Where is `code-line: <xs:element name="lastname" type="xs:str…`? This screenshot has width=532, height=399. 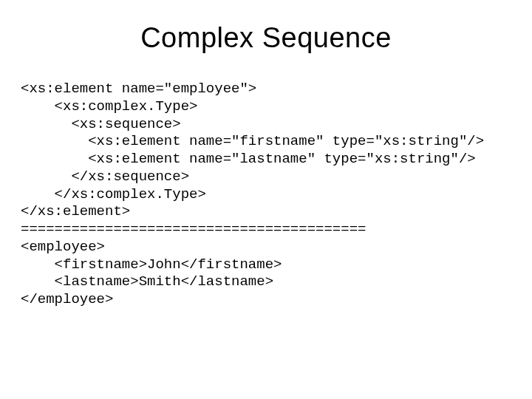
code-line: <xs:element name="lastname" type="xs:str… is located at coordinates (266, 160).